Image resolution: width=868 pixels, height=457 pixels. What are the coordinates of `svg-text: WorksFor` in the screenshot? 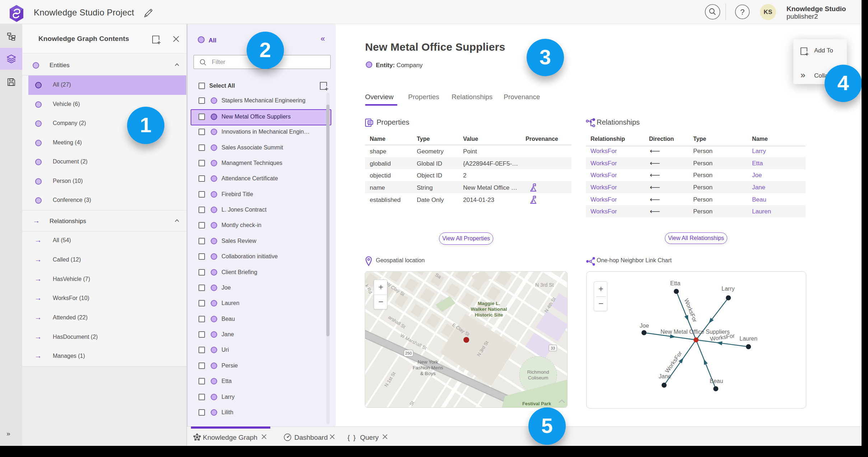 It's located at (691, 310).